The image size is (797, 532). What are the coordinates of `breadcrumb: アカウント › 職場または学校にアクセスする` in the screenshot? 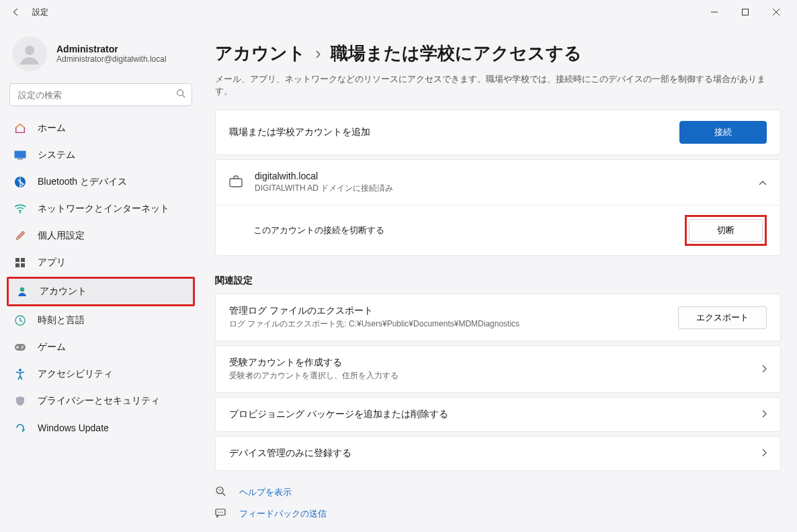 It's located at (498, 54).